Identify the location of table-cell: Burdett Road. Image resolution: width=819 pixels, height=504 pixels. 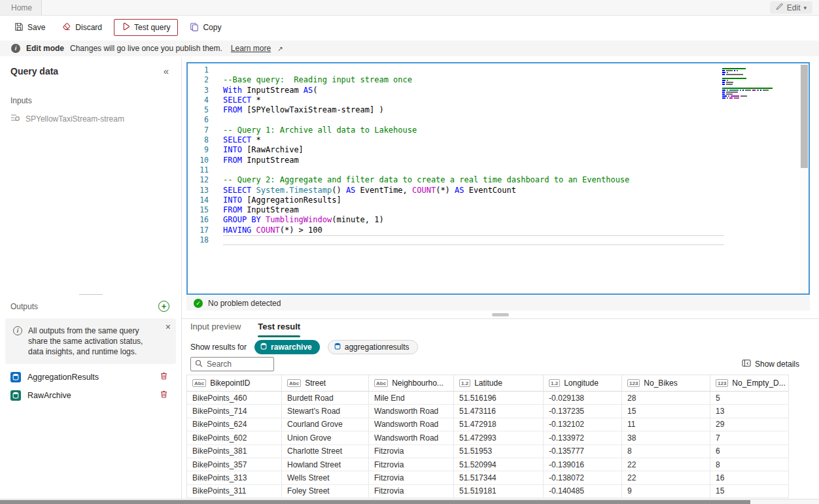
(326, 398).